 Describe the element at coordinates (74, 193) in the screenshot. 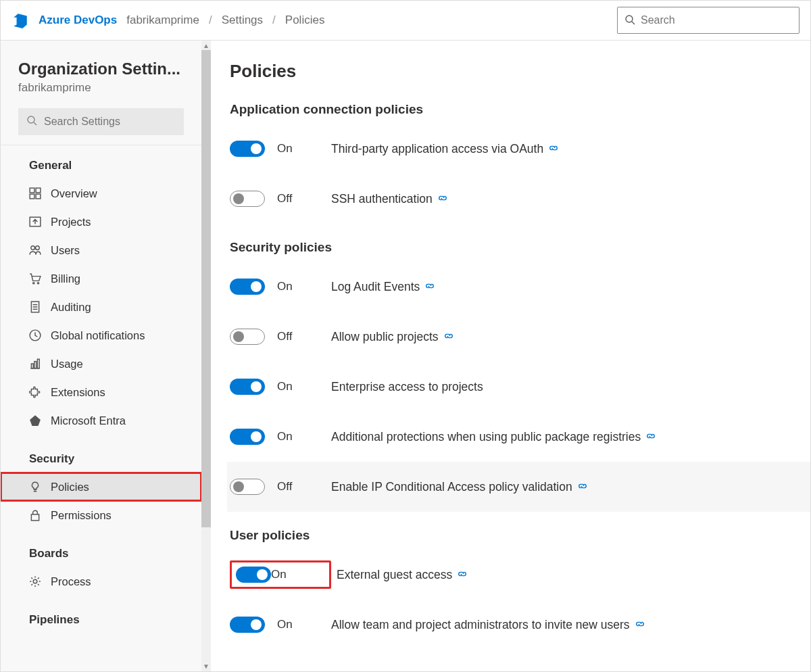

I see `sidebar-item-label: Overview` at that location.